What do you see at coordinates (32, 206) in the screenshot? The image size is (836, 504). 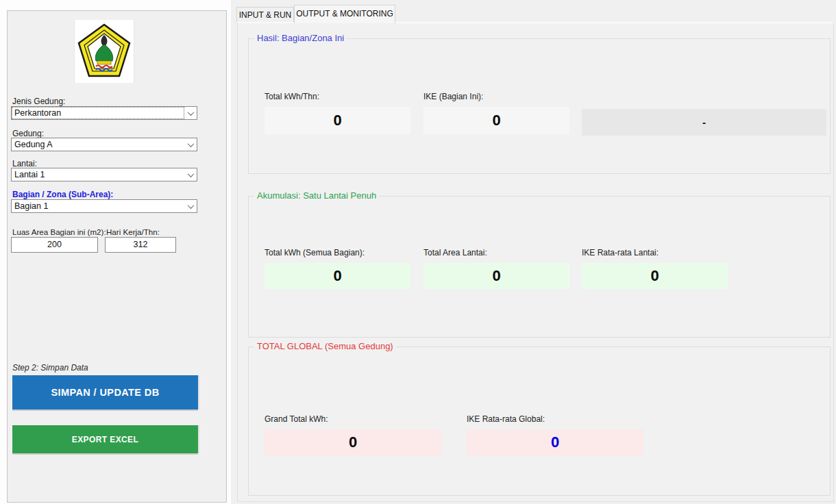 I see `bagian-zona-selected-value: Bagian 1` at bounding box center [32, 206].